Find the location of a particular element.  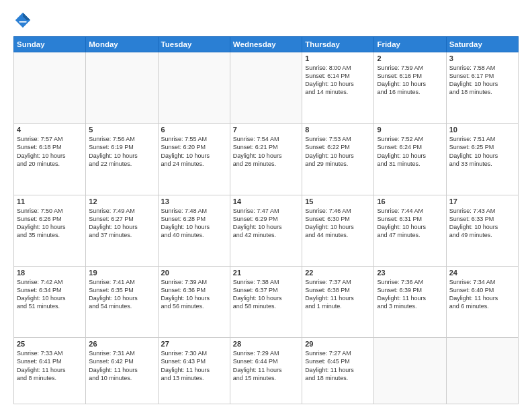

day-info: Sunrise: 7:41 AM Sunset: 6:35 PM Dayligh… is located at coordinates (122, 294).